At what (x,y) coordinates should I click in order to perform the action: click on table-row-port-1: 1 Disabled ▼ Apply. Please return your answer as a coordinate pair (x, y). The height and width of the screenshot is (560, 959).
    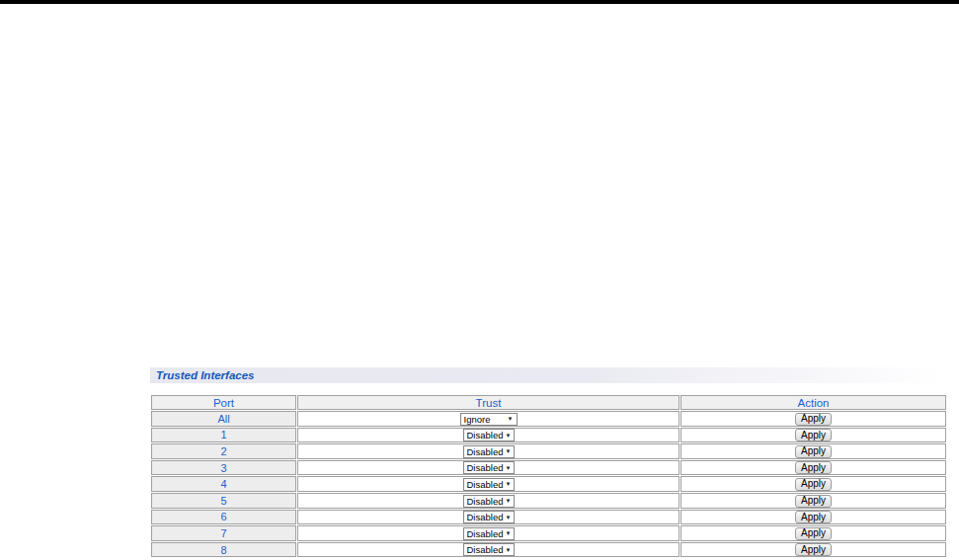
    Looking at the image, I should click on (549, 436).